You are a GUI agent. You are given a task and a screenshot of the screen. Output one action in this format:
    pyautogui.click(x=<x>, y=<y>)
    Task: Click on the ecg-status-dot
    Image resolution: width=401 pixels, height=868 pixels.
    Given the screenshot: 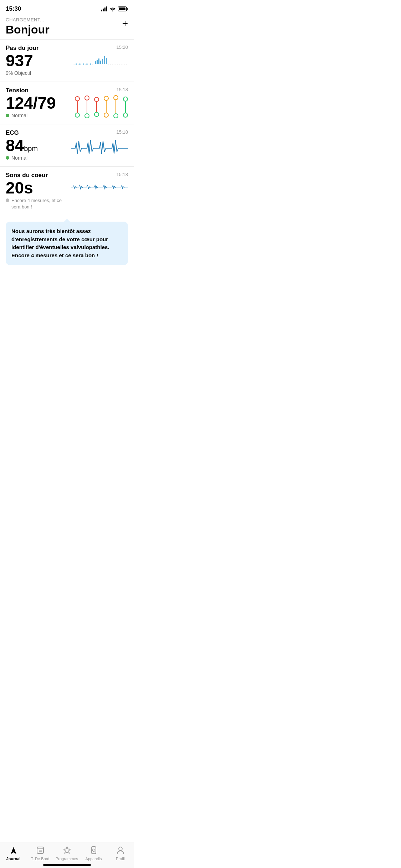 What is the action you would take?
    pyautogui.click(x=7, y=158)
    